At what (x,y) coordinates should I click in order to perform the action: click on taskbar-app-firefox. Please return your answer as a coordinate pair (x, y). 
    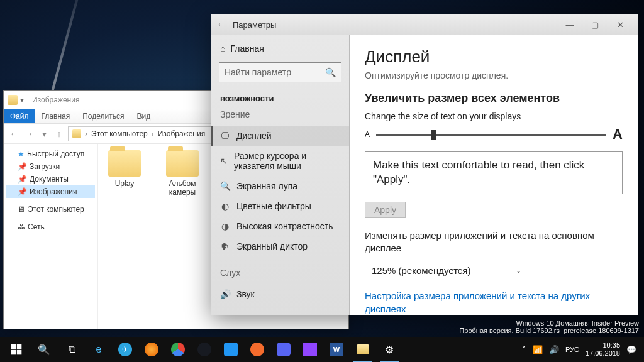
    Looking at the image, I should click on (152, 349).